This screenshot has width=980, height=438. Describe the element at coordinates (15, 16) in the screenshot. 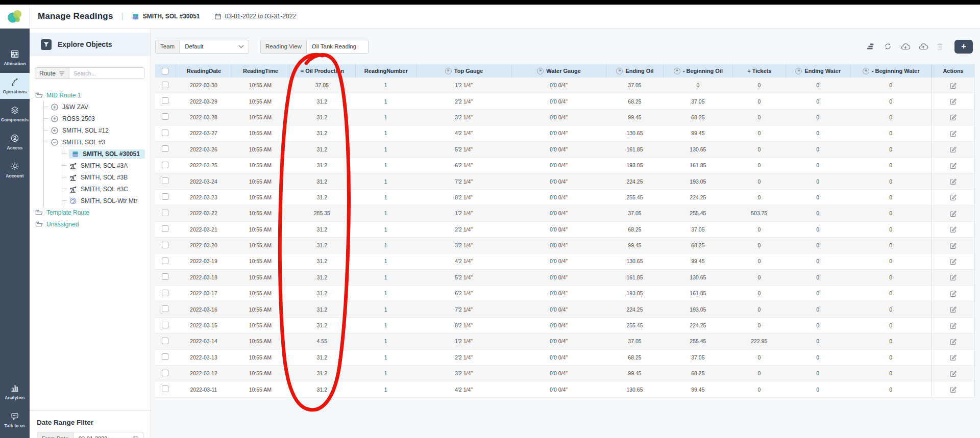

I see `app-logo` at that location.